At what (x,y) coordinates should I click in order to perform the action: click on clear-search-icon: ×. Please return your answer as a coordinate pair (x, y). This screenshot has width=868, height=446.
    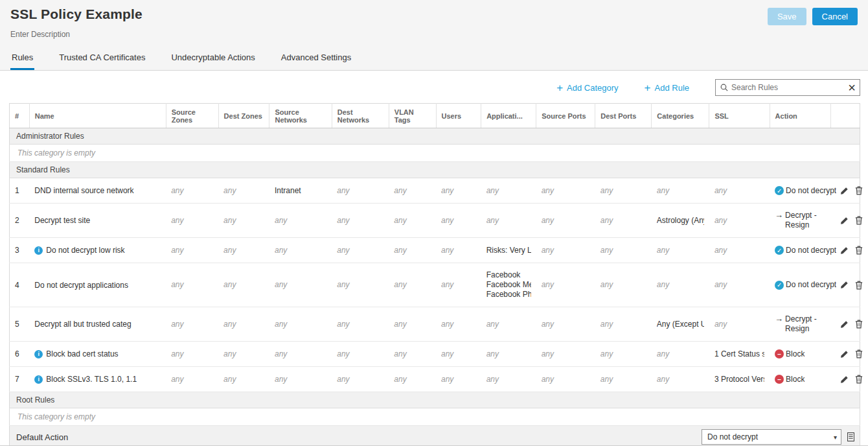
    Looking at the image, I should click on (852, 88).